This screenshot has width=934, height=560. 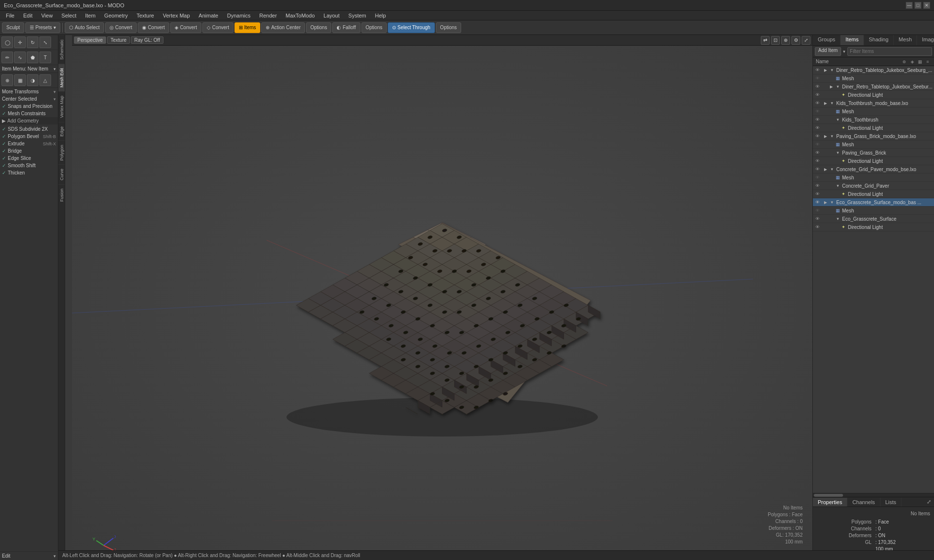 I want to click on tree-item-11: 👁 ▶ ▾ Paving_Grass_Brick, so click(x=874, y=153).